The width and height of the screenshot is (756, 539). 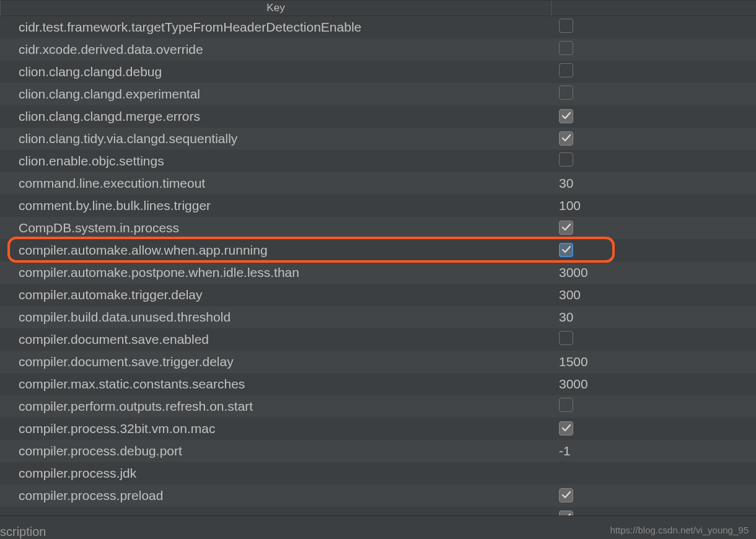 I want to click on table-row: clion.clang.tidy.via.clangd.sequentially, so click(x=378, y=139).